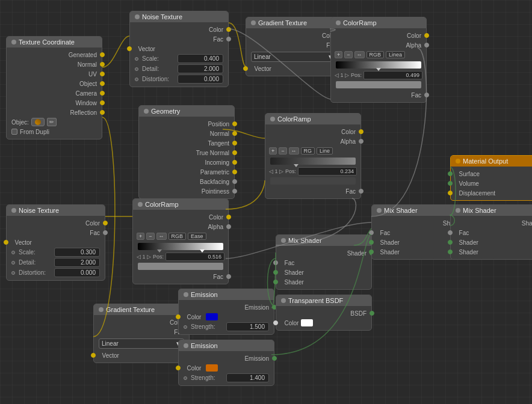  I want to click on msl-shader1-in: Shader, so click(324, 272).